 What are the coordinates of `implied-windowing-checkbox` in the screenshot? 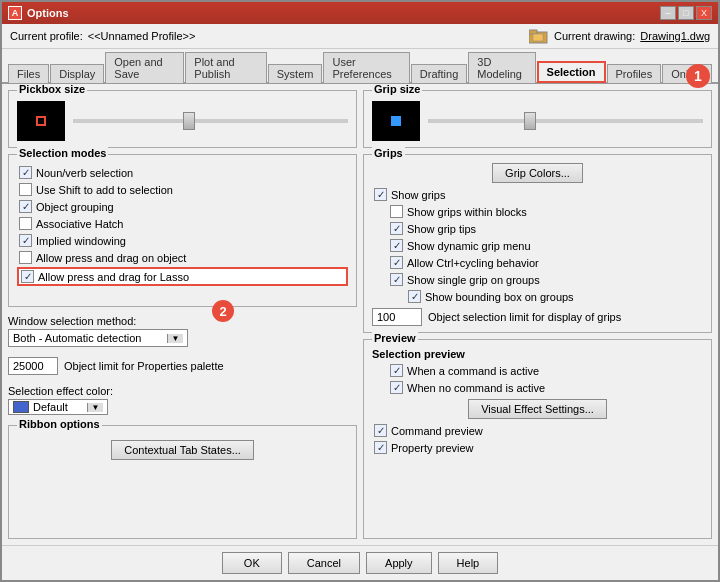 It's located at (26, 240).